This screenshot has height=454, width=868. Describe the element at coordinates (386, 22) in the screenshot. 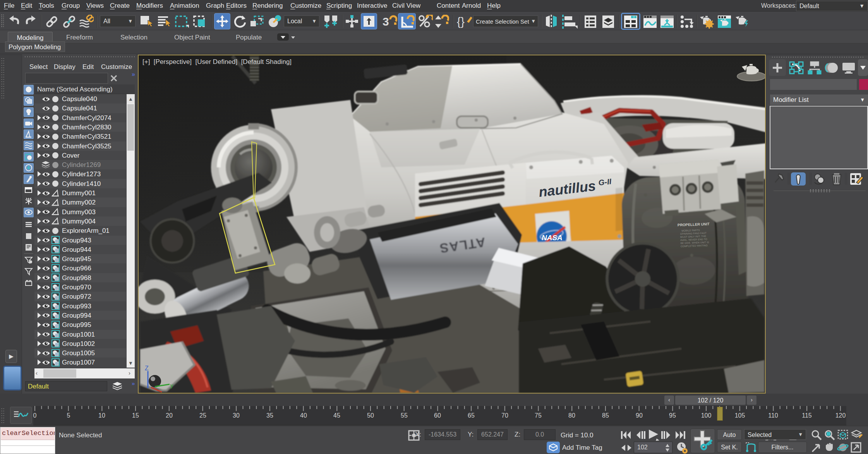

I see `svg-text: 3` at that location.